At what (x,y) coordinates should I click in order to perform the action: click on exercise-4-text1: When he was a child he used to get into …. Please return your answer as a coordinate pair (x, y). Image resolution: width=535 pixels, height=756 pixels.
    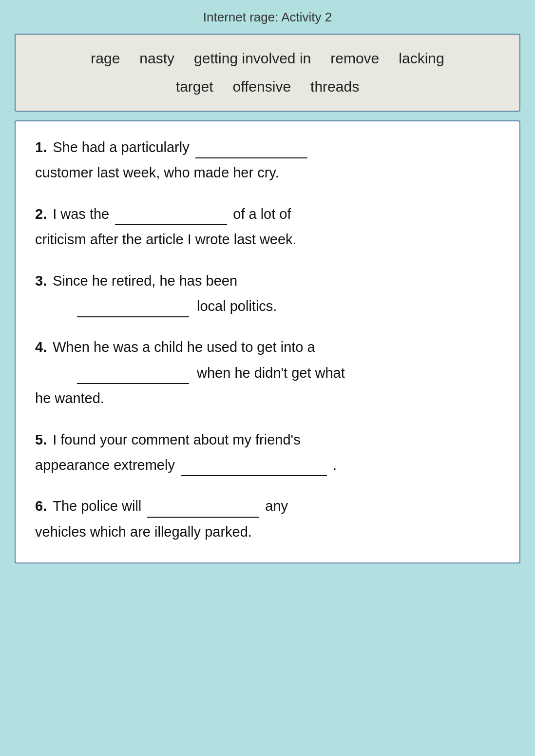
    Looking at the image, I should click on (184, 347).